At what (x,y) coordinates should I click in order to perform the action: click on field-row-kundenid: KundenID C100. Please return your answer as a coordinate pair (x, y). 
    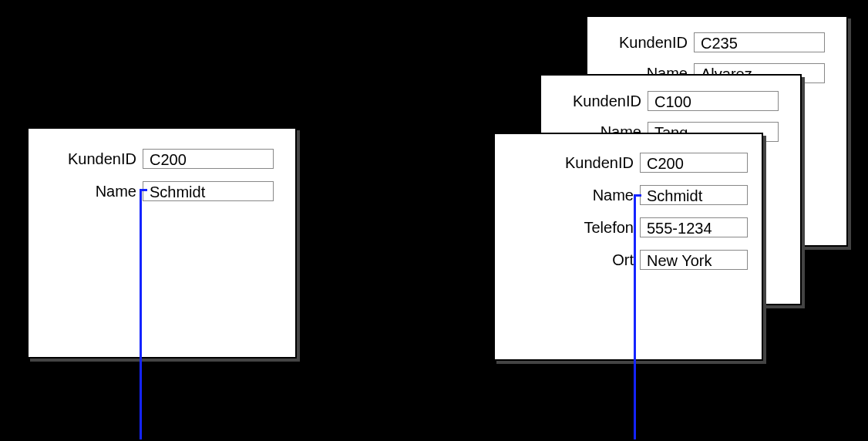
    Looking at the image, I should click on (671, 101).